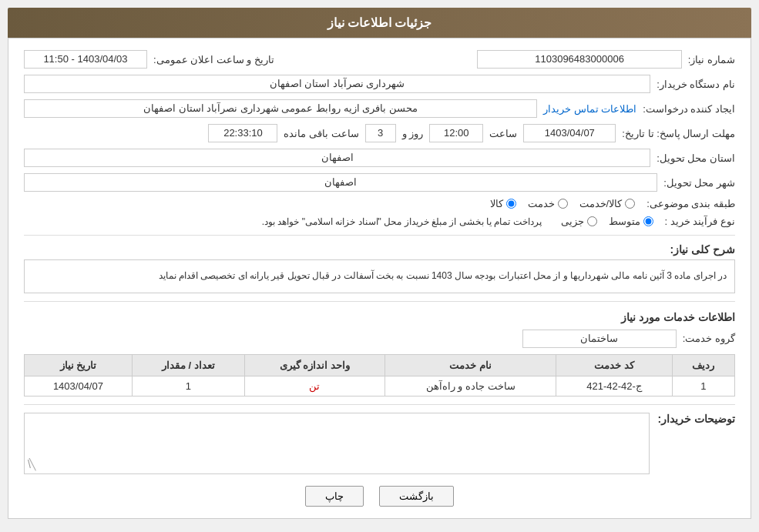 This screenshot has width=759, height=532. Describe the element at coordinates (541, 203) in the screenshot. I see `khedmat-label: خدمت` at that location.